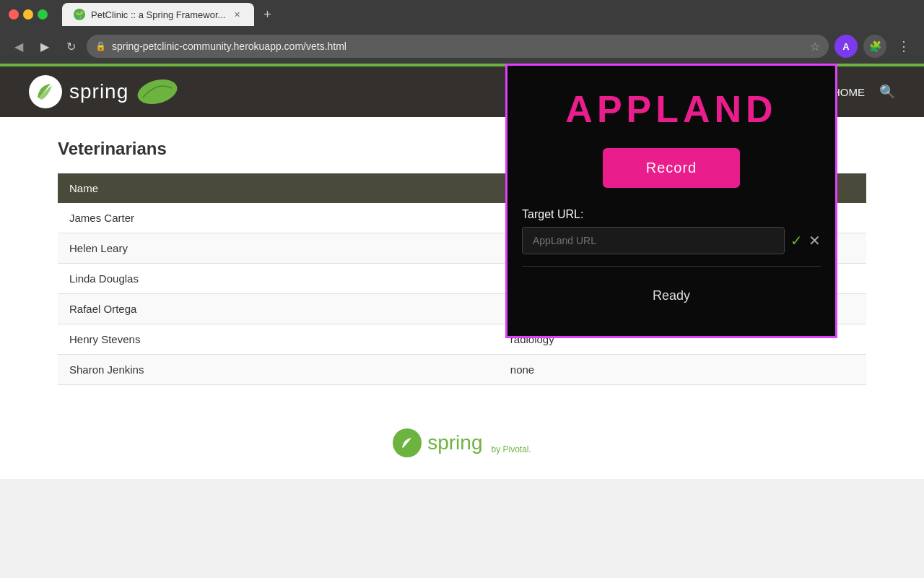  I want to click on target-url-section: Target URL: ✓ ✕, so click(671, 231).